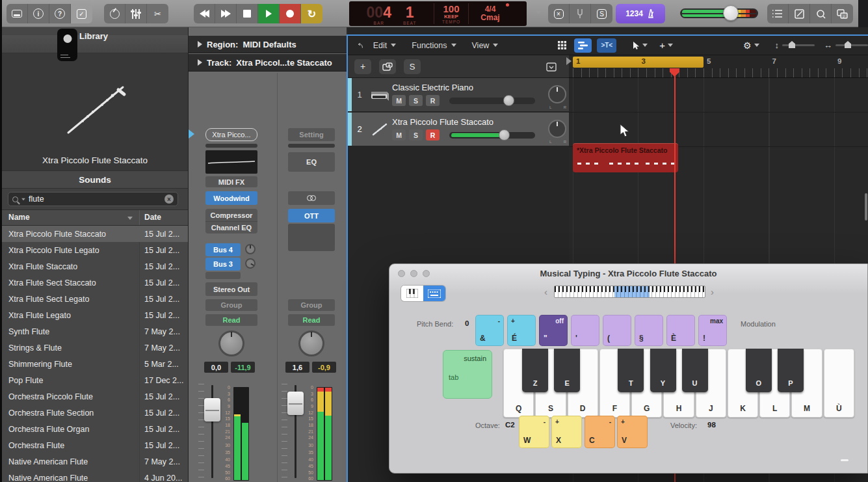  I want to click on column-name: Name, so click(20, 217).